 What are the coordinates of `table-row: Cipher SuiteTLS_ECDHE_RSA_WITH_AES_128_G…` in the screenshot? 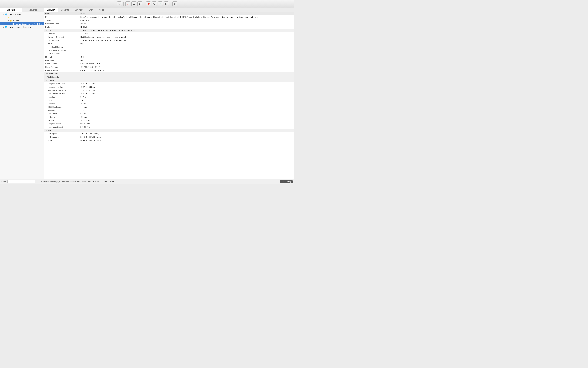 It's located at (169, 40).